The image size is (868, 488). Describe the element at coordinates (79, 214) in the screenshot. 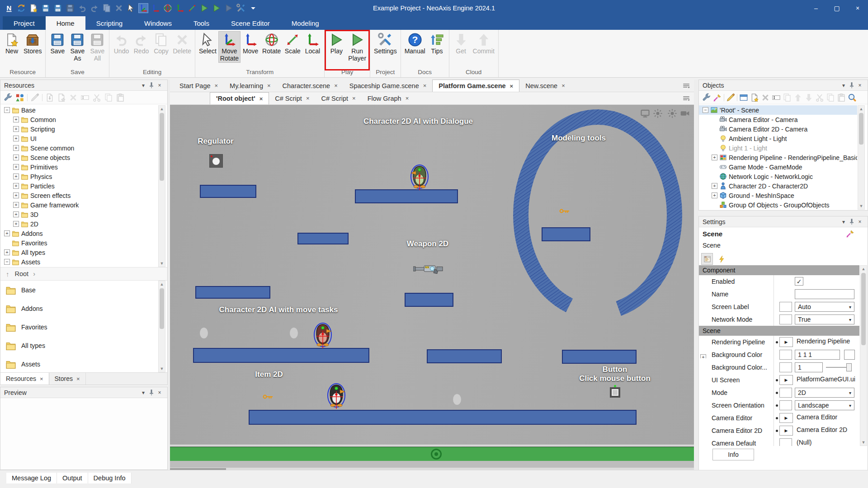

I see `tree-item-3d: +3D` at that location.